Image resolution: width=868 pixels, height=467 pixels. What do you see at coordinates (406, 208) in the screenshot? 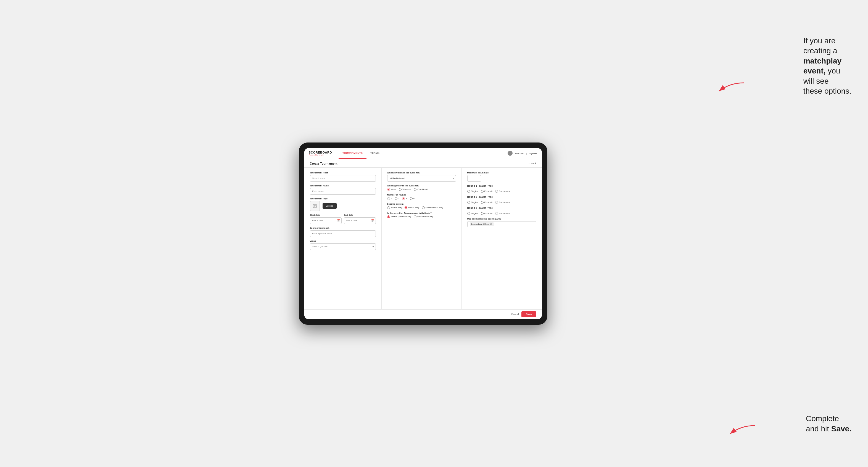
I see `scoring-match-radio` at bounding box center [406, 208].